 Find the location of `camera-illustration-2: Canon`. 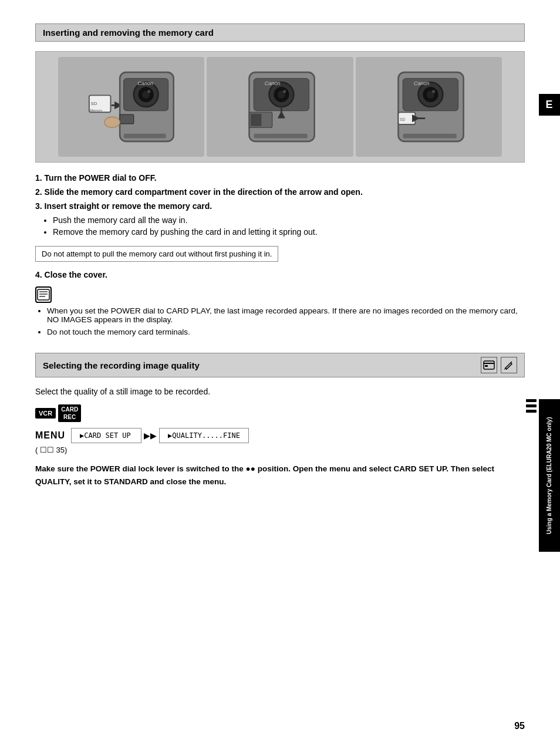

camera-illustration-2: Canon is located at coordinates (280, 107).